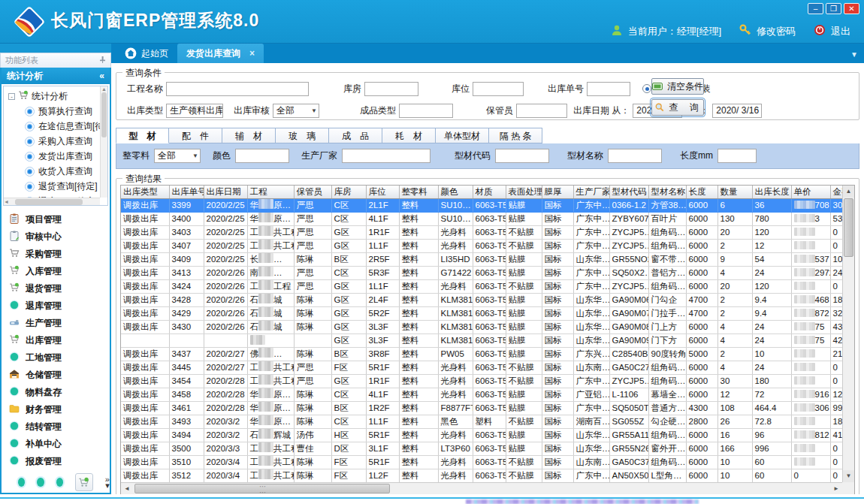  Describe the element at coordinates (262, 488) in the screenshot. I see `horizontal-scroll-thumb` at that location.